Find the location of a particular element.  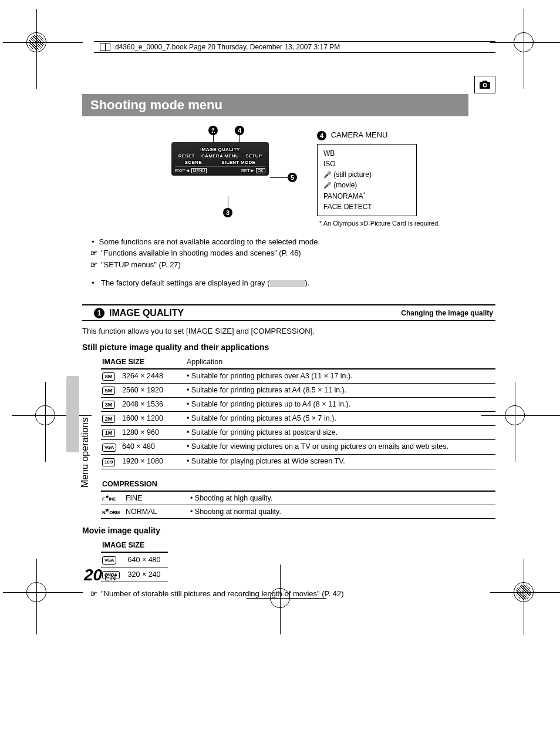

size-badge: 5M is located at coordinates (109, 391).